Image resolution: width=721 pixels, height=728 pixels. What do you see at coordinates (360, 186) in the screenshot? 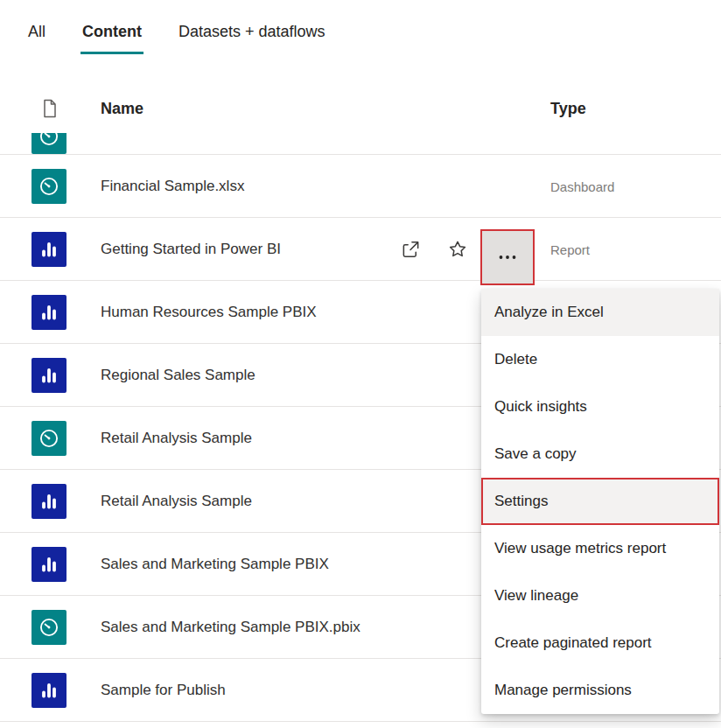
I see `table-row: Financial Sample.xlsxDashboard` at bounding box center [360, 186].